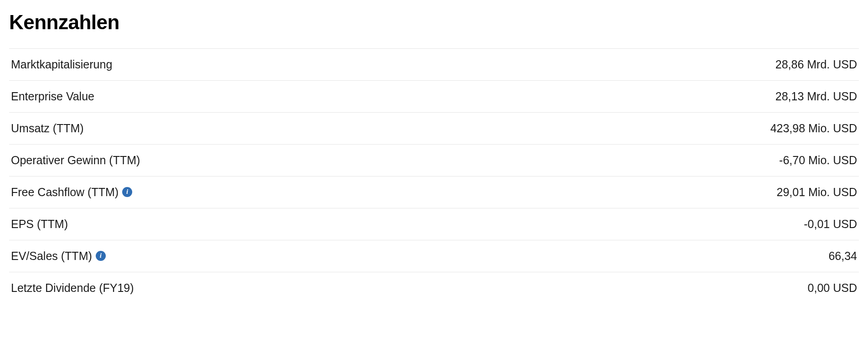 The image size is (868, 343). I want to click on metric-label: Enterprise Value, so click(53, 97).